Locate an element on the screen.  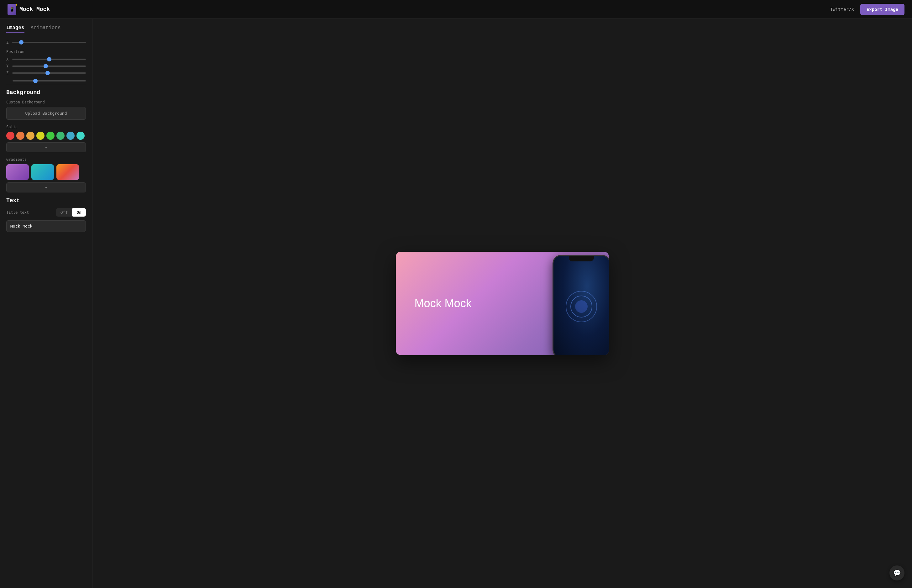
gradient-swatches is located at coordinates (46, 172).